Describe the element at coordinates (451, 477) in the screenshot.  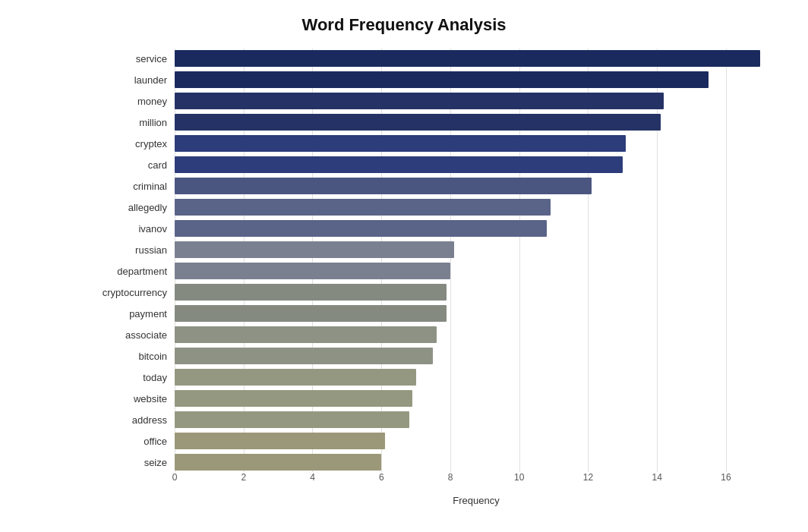
I see `x-tick-label: 8` at that location.